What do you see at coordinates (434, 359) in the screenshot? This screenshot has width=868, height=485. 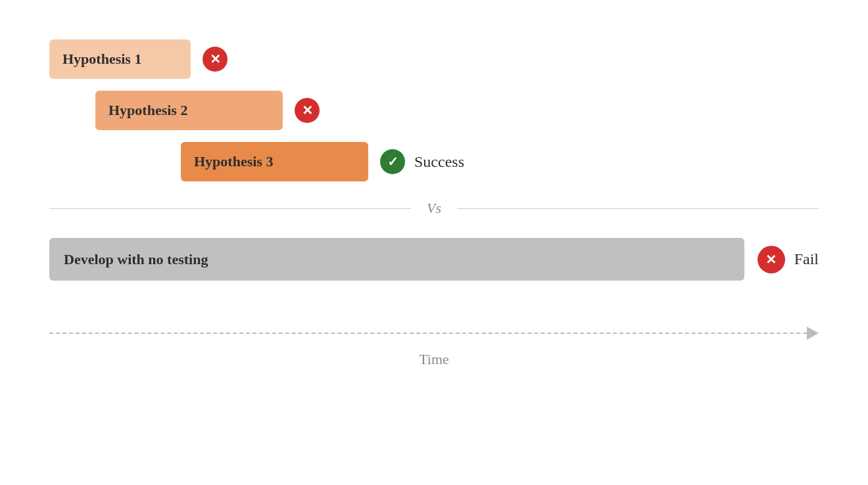 I see `time-label: Time` at bounding box center [434, 359].